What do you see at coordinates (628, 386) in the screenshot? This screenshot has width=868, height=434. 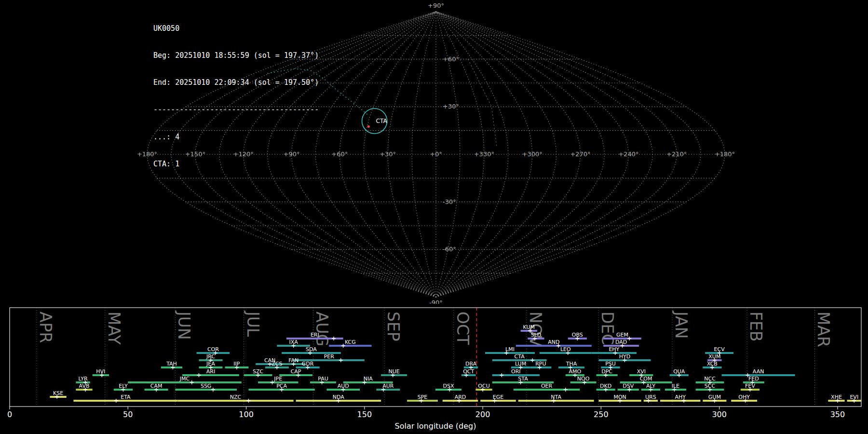 I see `shower-label-dsv: DSV` at bounding box center [628, 386].